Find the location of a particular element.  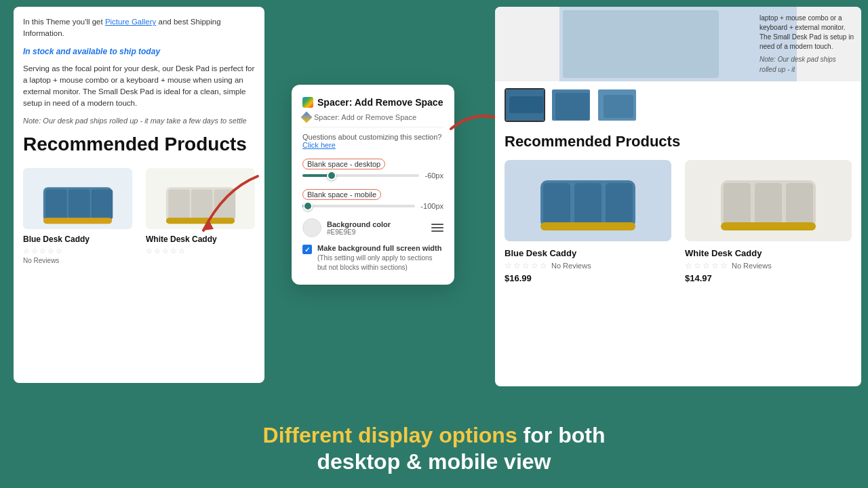

note-text: Note: Our desk pad ships rolled up - it … is located at coordinates (139, 121).